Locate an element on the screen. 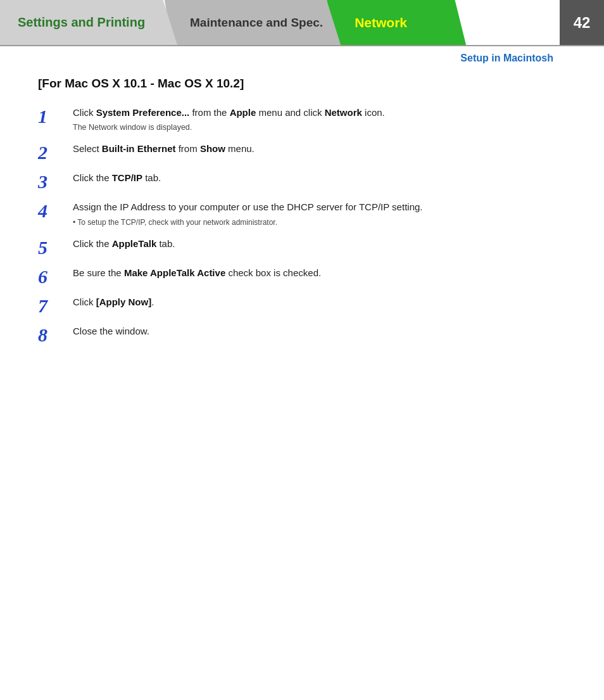 The width and height of the screenshot is (604, 700). step-content-5: Click the AppleTalk tab. is located at coordinates (319, 245).